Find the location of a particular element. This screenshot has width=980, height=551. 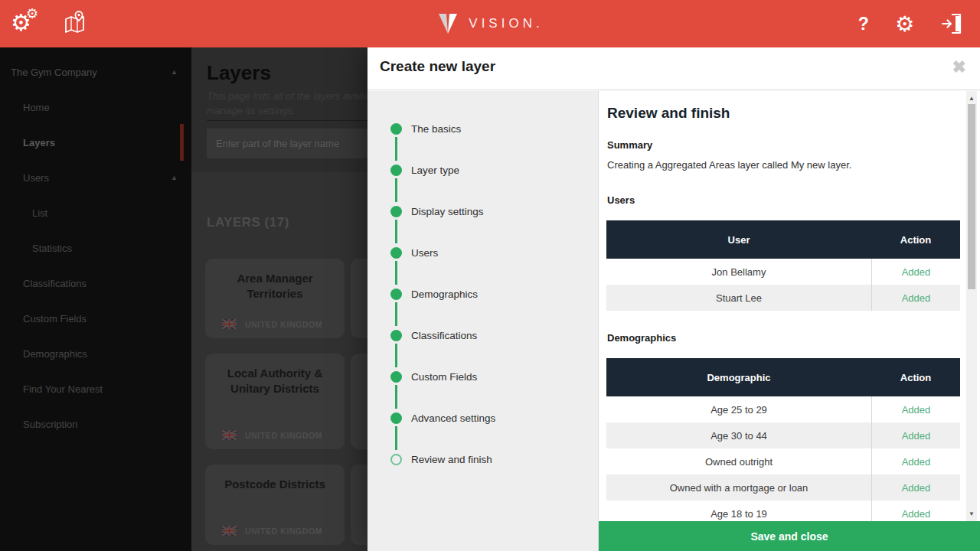

table-row: Stuart Lee Added is located at coordinates (783, 298).